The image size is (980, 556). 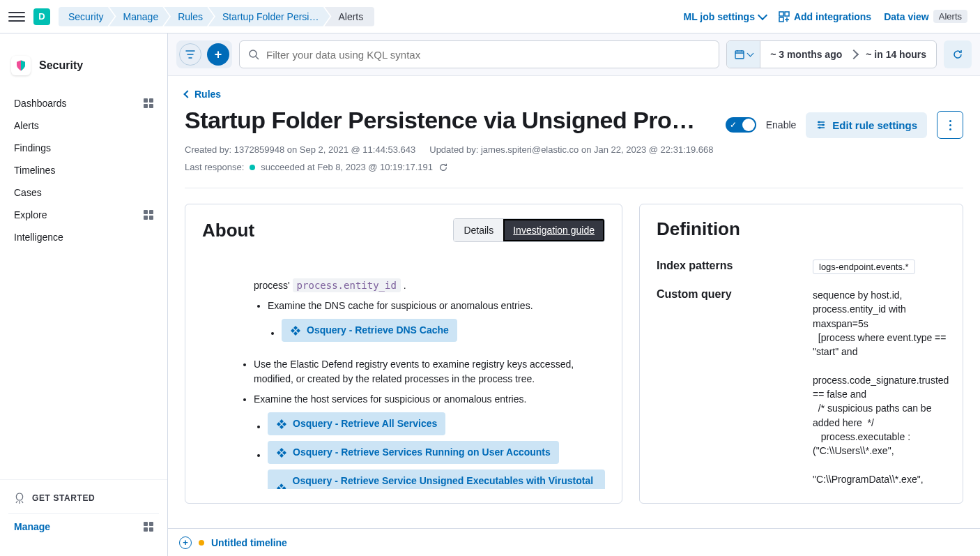 What do you see at coordinates (390, 399) in the screenshot?
I see `text: Examine the host services for suspicious…` at bounding box center [390, 399].